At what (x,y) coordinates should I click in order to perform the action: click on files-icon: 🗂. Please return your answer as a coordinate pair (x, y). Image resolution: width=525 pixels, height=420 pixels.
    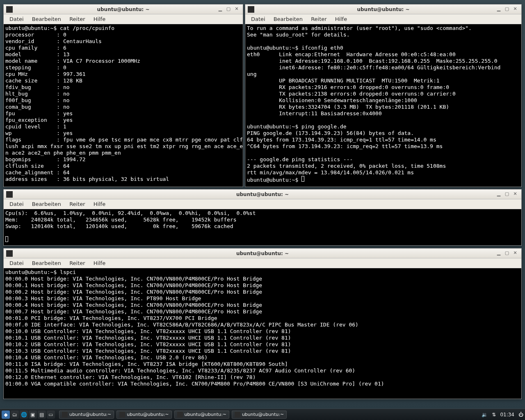
    Looking at the image, I should click on (15, 415).